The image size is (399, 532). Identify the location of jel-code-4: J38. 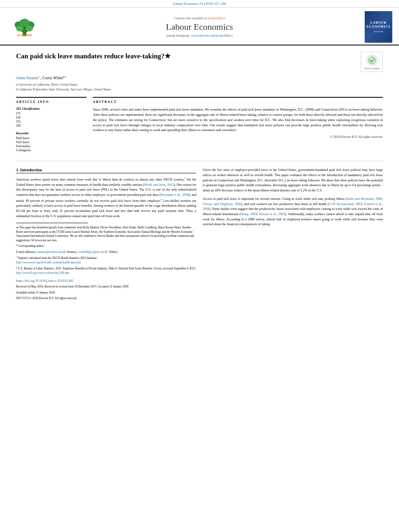
(51, 125).